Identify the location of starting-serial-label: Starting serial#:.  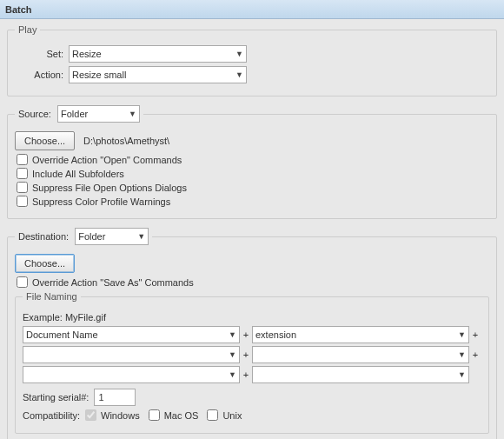
(56, 397).